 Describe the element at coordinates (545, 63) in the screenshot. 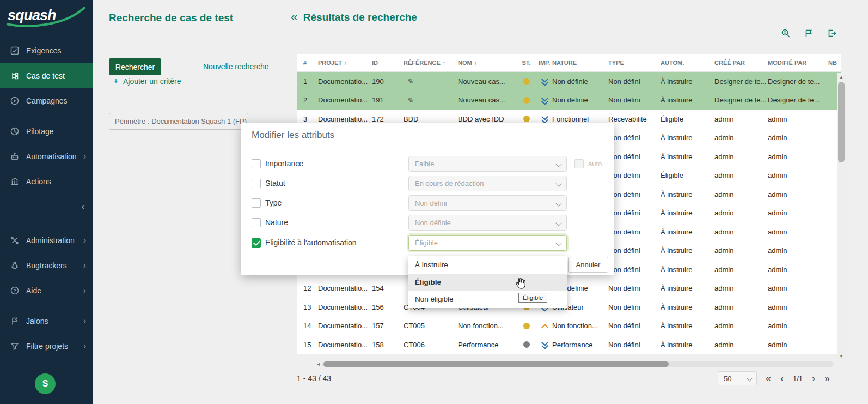

I see `column-header: IMP.` at that location.